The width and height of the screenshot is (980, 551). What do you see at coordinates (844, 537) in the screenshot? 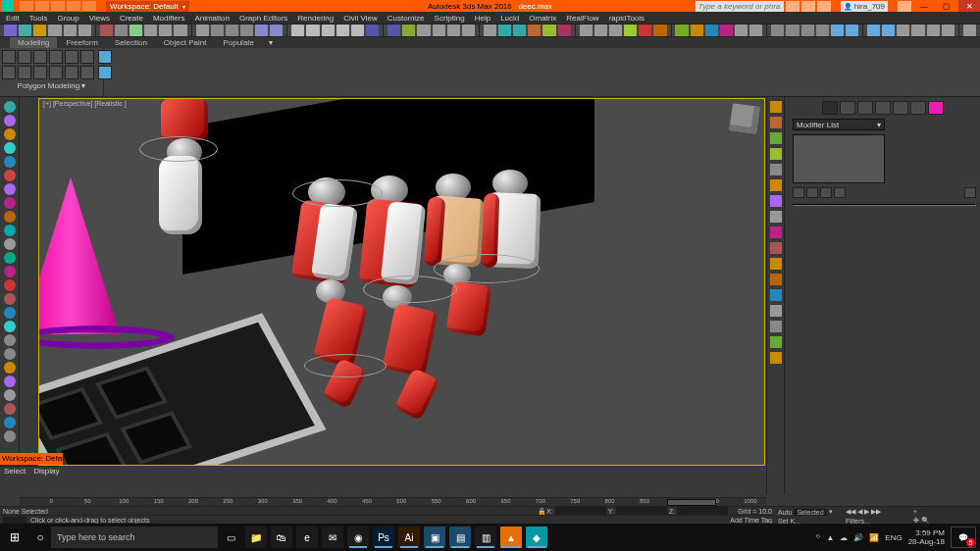
I see `tray-icon: ☁` at bounding box center [844, 537].